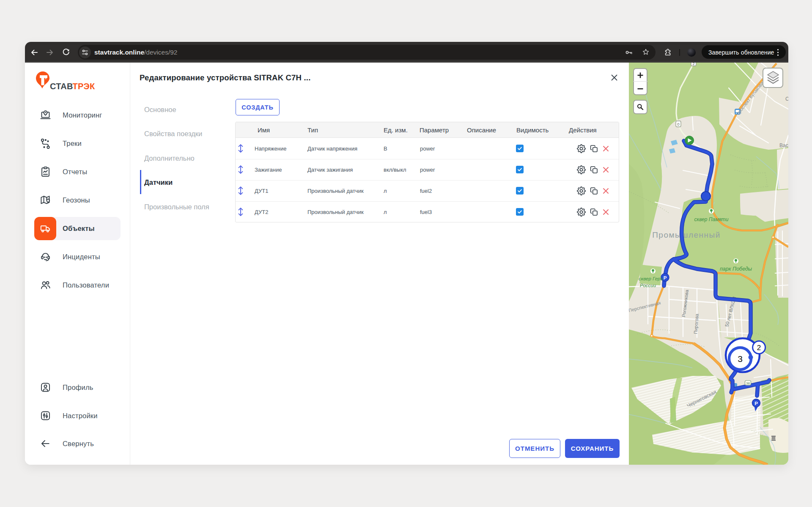 This screenshot has width=812, height=507. What do you see at coordinates (748, 383) in the screenshot?
I see `svg-text: 38` at bounding box center [748, 383].